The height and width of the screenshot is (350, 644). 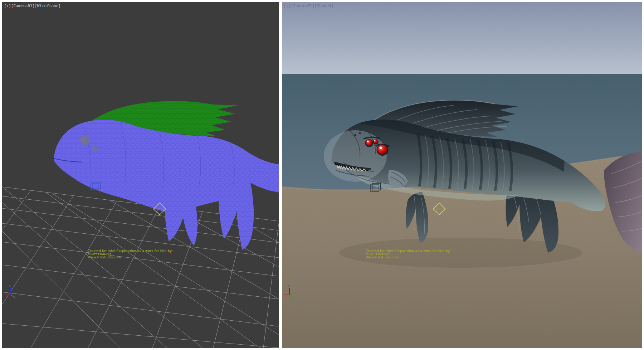 I want to click on head-spot-small, so click(x=95, y=149).